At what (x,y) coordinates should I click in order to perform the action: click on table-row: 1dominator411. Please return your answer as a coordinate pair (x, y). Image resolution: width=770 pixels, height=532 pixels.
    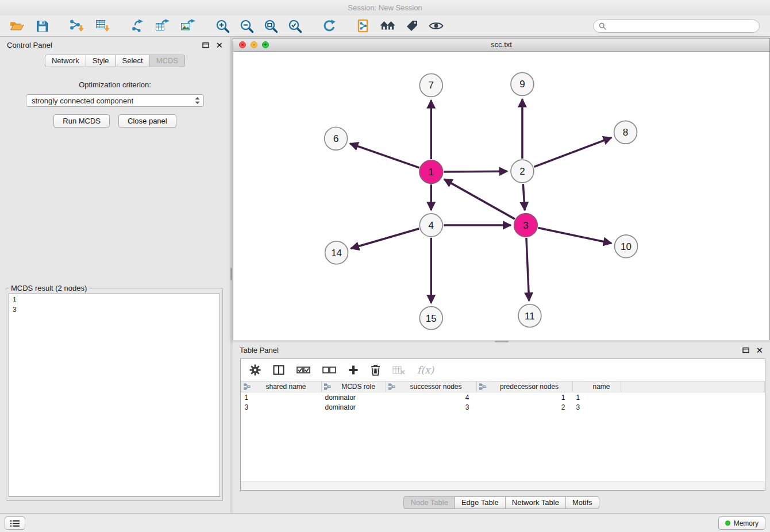
    Looking at the image, I should click on (503, 398).